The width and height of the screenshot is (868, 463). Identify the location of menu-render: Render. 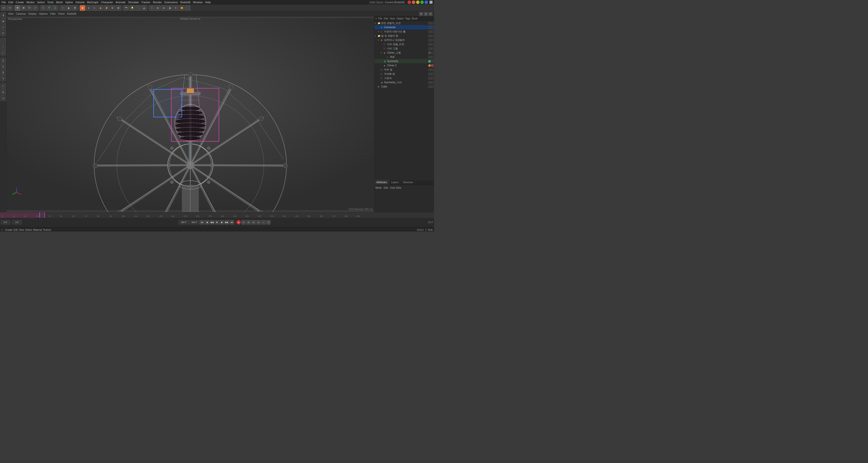
(157, 2).